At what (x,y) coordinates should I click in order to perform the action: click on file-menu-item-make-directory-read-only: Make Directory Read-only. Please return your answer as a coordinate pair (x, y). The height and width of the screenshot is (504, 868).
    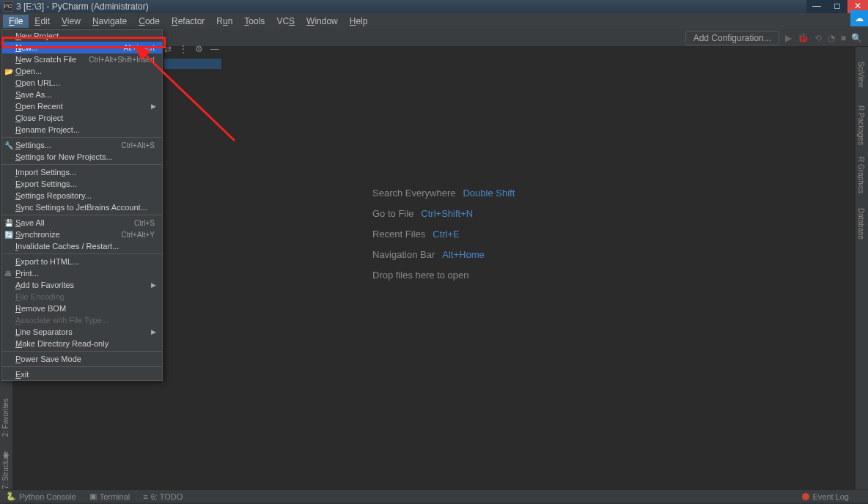
    Looking at the image, I should click on (82, 344).